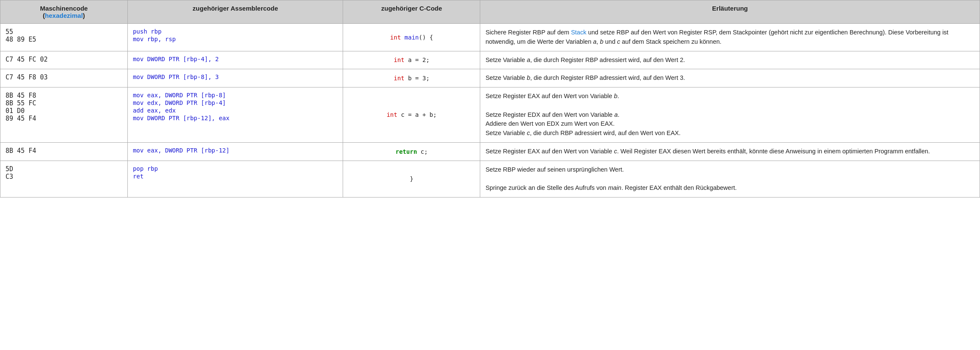 Image resolution: width=980 pixels, height=350 pixels. I want to click on table-row: C7 45 F8 03 mov DWORD PTR [rbp-8], 3 int…, so click(490, 78).